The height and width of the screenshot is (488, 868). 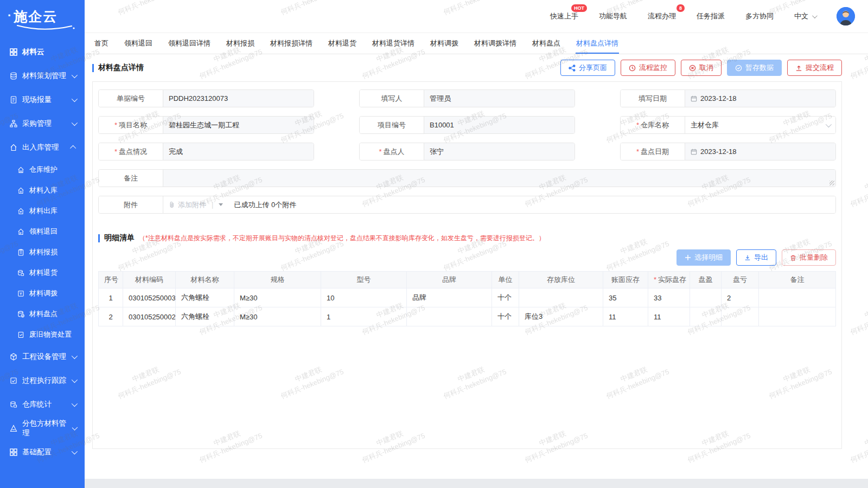 I want to click on language-selector: 中文, so click(x=805, y=16).